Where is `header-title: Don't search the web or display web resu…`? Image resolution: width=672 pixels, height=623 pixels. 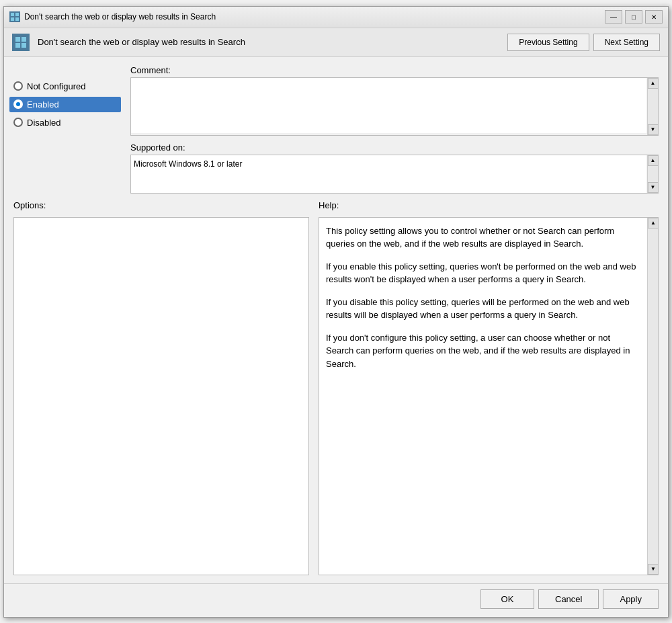 header-title: Don't search the web or display web resu… is located at coordinates (269, 42).